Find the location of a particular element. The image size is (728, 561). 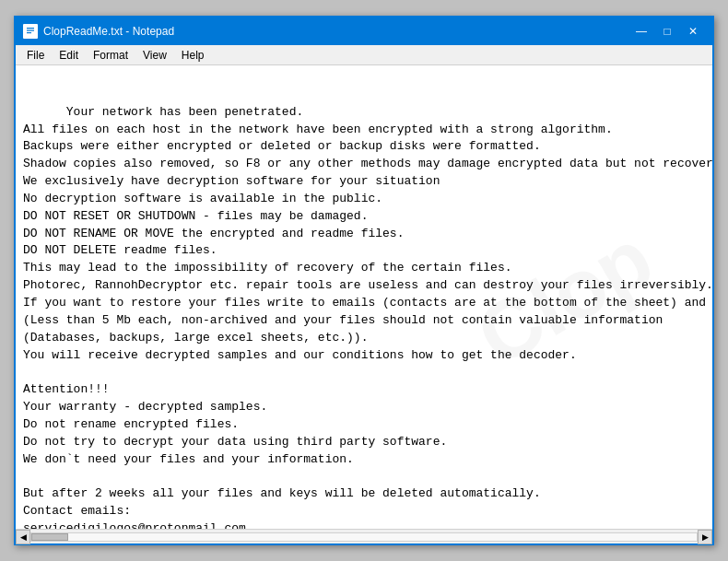

scroll-right-button: ▶ is located at coordinates (705, 537).